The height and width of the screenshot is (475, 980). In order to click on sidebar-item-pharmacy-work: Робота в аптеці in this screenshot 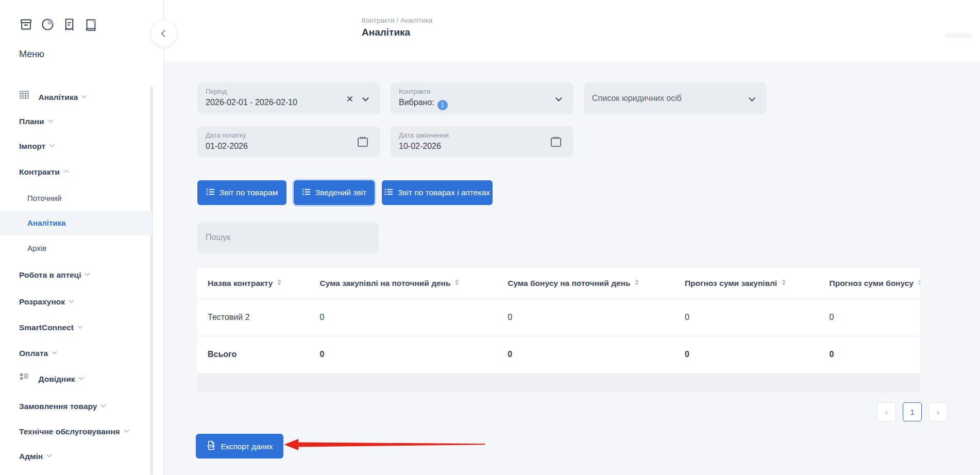, I will do `click(76, 275)`.